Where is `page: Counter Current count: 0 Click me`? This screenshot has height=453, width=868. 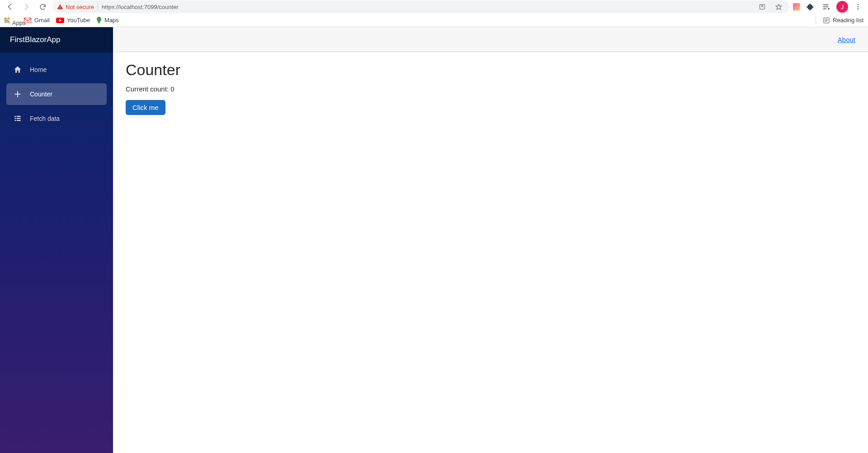 page: Counter Current count: 0 Click me is located at coordinates (491, 88).